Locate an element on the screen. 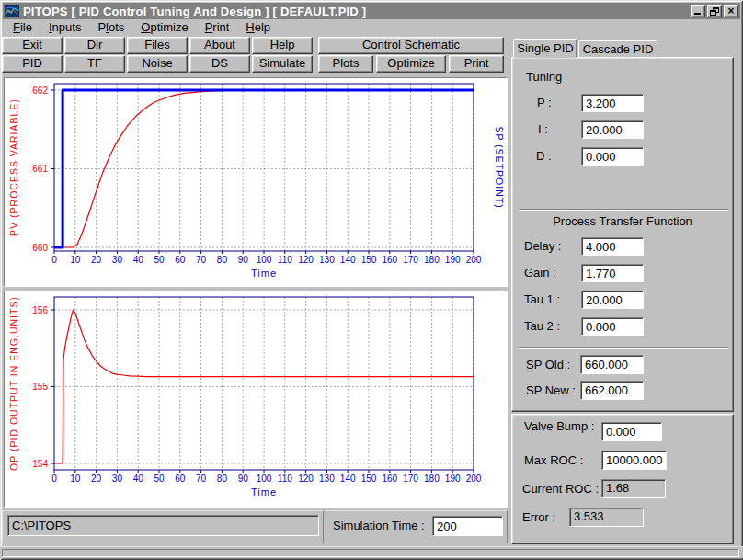  noise-button: Noise is located at coordinates (157, 64).